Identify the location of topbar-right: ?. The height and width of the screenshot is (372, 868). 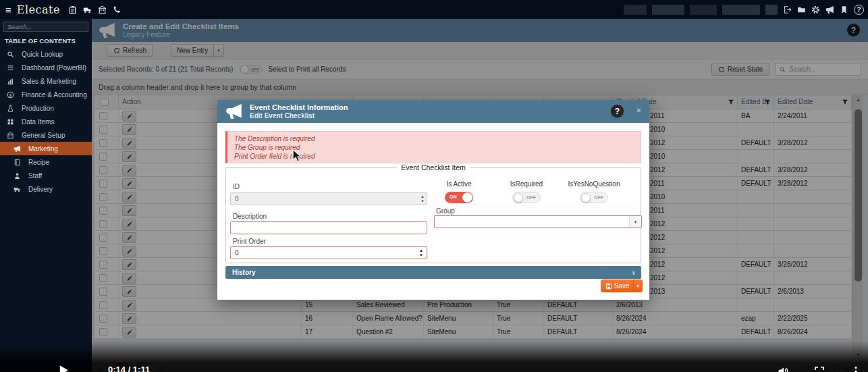
(744, 9).